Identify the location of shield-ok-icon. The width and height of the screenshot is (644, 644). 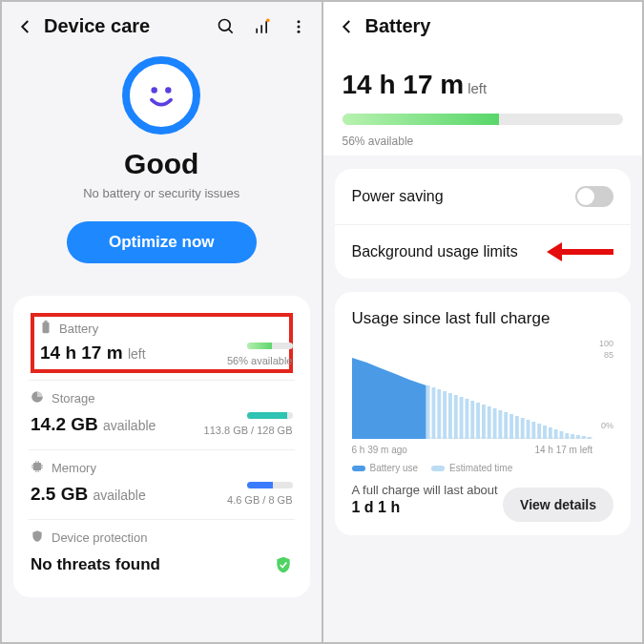
(283, 565).